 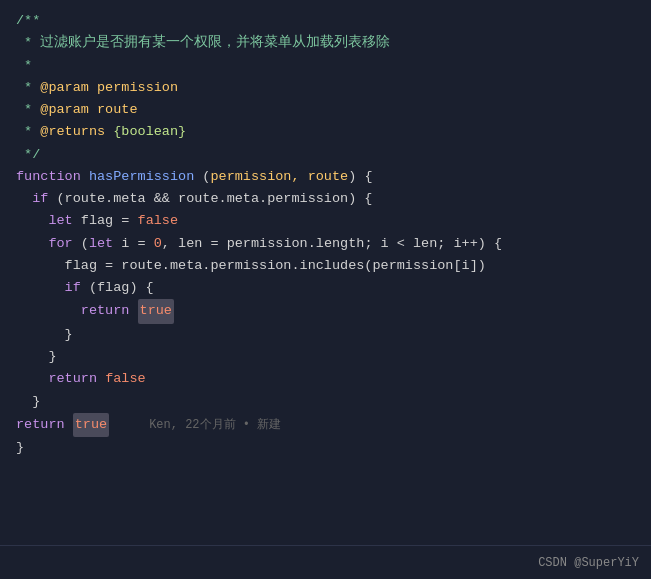 I want to click on code-line-13: if (flag) {, so click(x=326, y=288).